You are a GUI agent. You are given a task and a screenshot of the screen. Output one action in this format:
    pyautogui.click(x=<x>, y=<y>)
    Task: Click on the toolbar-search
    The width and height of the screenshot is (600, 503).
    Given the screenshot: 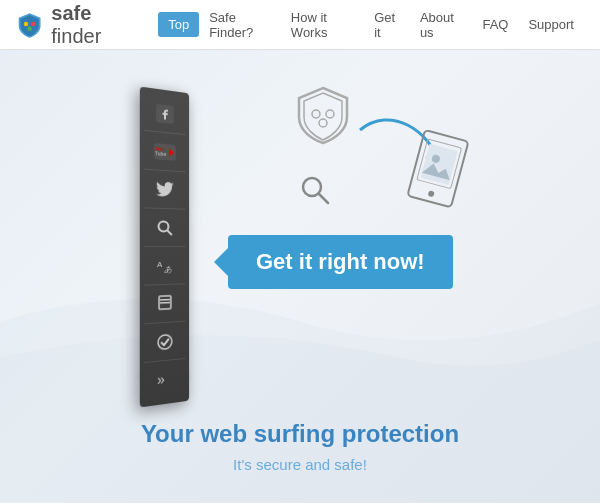 What is the action you would take?
    pyautogui.click(x=164, y=228)
    